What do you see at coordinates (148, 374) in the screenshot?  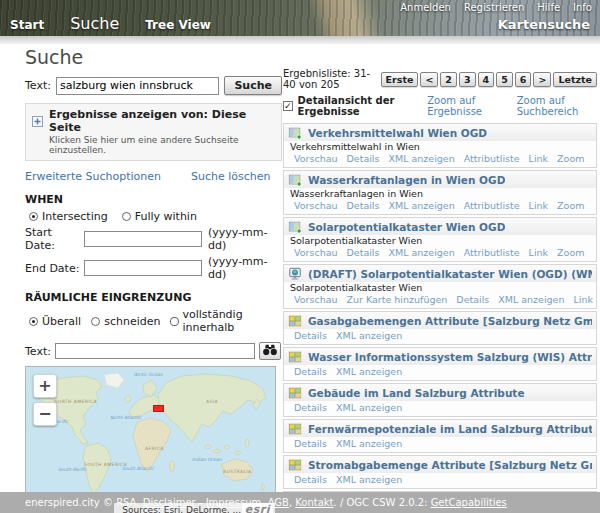 I see `map-label: Arctic Ocean` at bounding box center [148, 374].